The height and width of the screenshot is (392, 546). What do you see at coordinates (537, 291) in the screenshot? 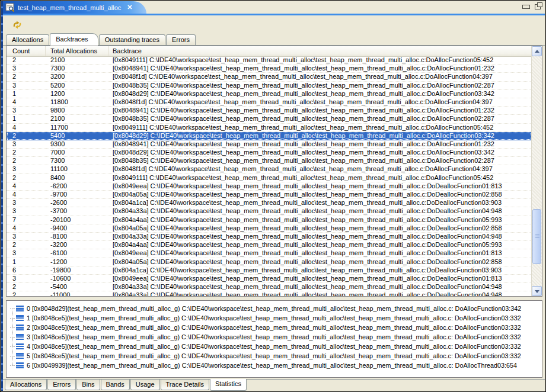
I see `scroll-down-icon` at bounding box center [537, 291].